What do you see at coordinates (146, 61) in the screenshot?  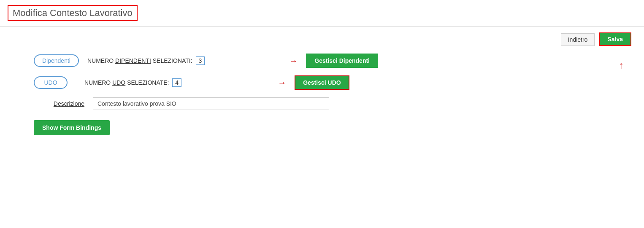 I see `dipendenti-field-text: NUMERO DIPENDENTI SELEZIONATI: 3` at bounding box center [146, 61].